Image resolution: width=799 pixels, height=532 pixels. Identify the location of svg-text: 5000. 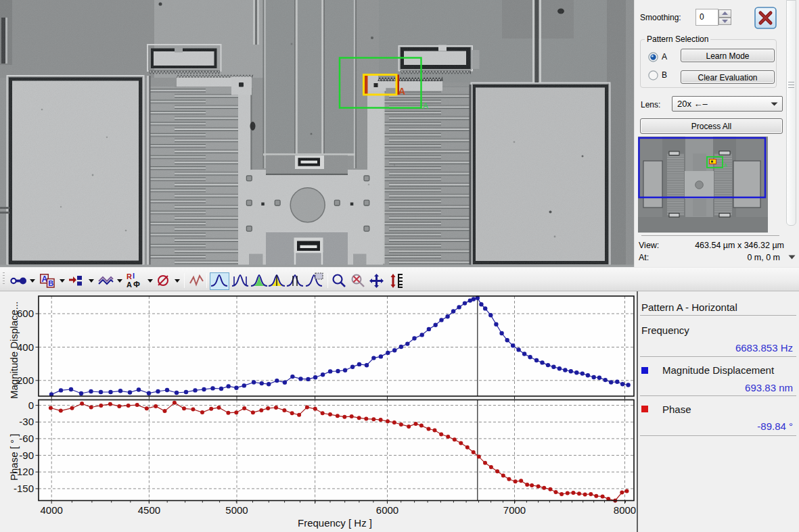
(237, 510).